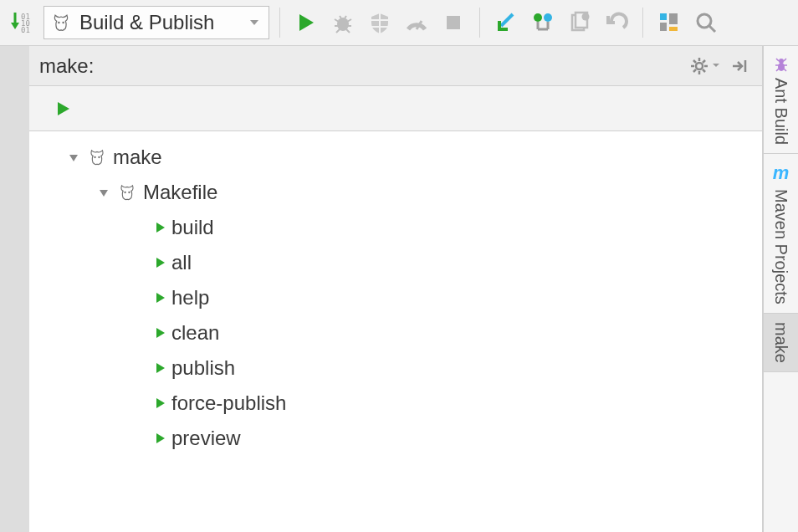 The image size is (798, 532). I want to click on tree-node-label: help, so click(191, 298).